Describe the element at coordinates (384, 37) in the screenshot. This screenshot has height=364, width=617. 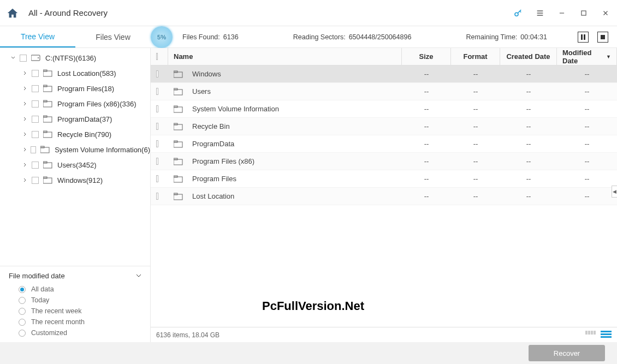
I see `progress-bar: 5% Files Found:6136 Reading Sectors:6504…` at that location.